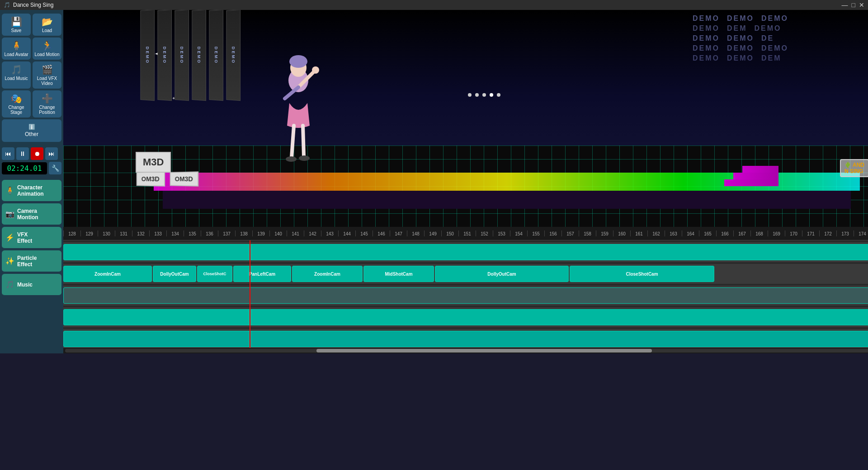  What do you see at coordinates (16, 22) in the screenshot?
I see `save-icon: 💾` at bounding box center [16, 22].